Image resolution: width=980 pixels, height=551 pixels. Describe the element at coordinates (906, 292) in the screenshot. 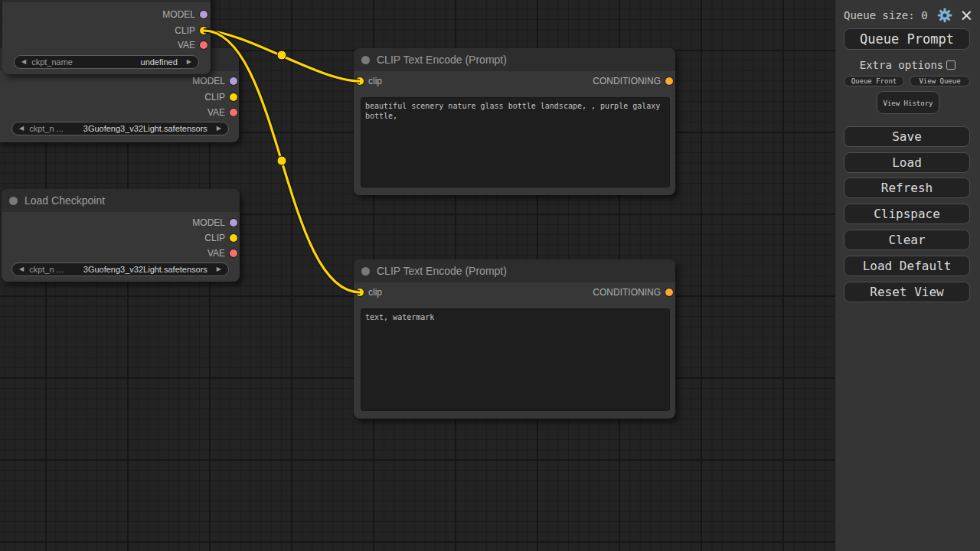

I see `reset-view-button: Reset View` at that location.